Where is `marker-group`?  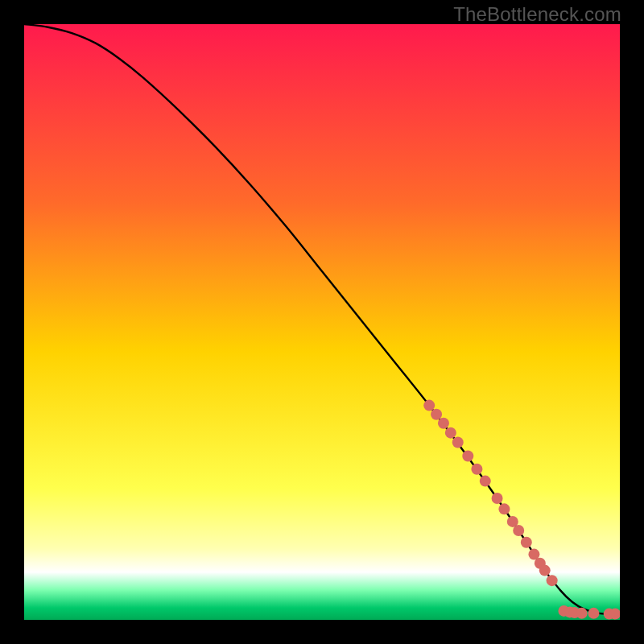 marker-group is located at coordinates (522, 510).